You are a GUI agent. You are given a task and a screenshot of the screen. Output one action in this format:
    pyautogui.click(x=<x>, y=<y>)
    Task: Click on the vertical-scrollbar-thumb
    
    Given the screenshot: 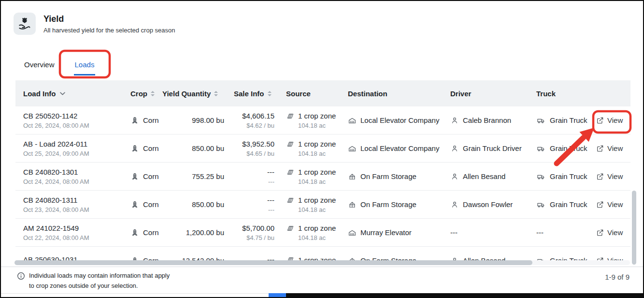 What is the action you would take?
    pyautogui.click(x=634, y=227)
    